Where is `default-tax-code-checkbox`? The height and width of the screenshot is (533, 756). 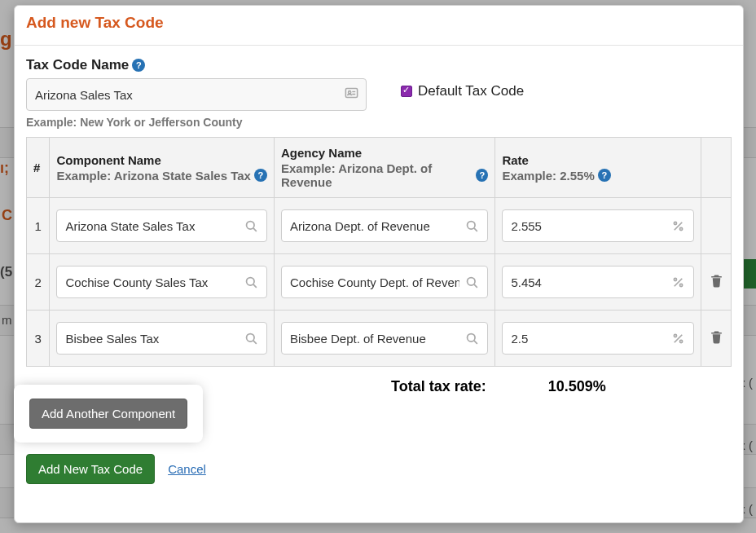 default-tax-code-checkbox is located at coordinates (407, 91).